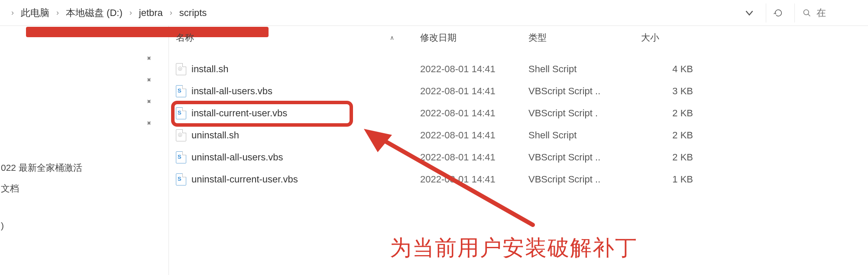 This screenshot has height=275, width=868. I want to click on column-header-size: 大小, so click(684, 38).